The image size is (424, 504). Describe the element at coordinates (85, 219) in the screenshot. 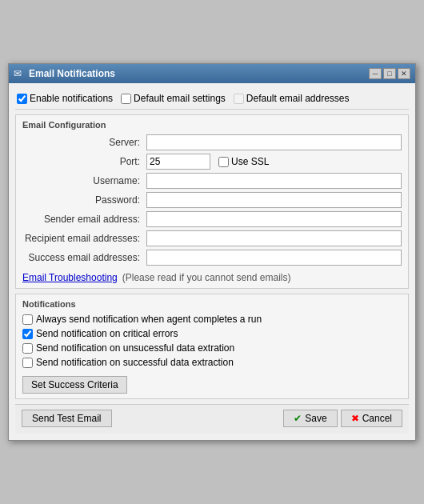

I see `sender-email-label: Sender email address:` at that location.